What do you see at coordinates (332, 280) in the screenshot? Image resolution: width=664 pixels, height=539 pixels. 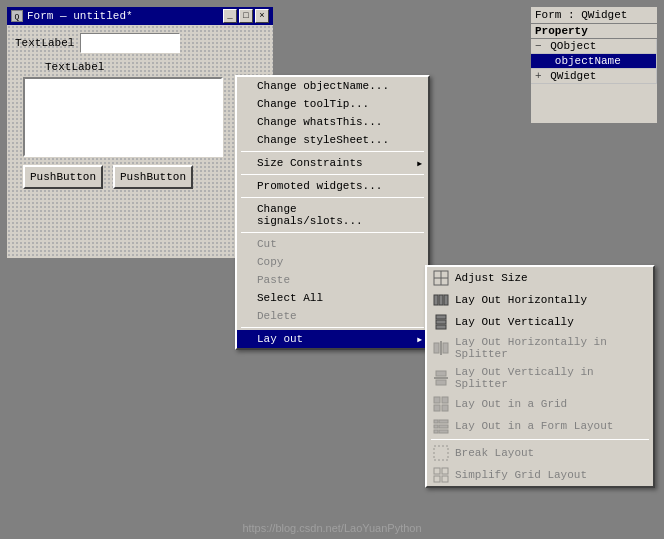 I see `menu-paste: Paste` at bounding box center [332, 280].